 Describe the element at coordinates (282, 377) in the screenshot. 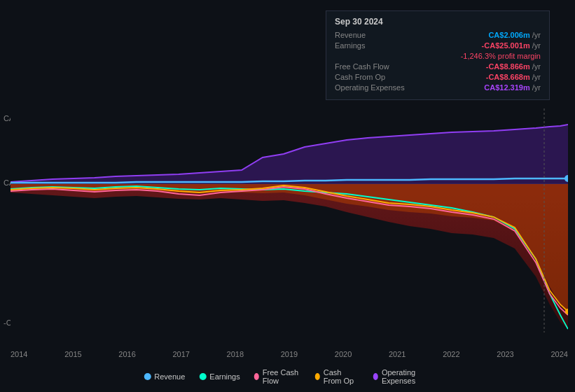

I see `legend-label-fcf: Free Cash Flow` at that location.